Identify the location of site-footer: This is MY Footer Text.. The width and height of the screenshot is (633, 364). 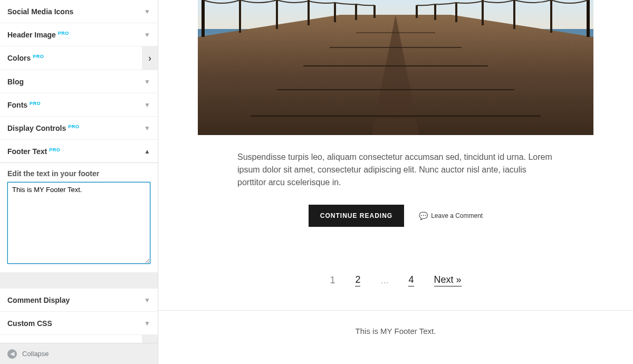
(396, 331).